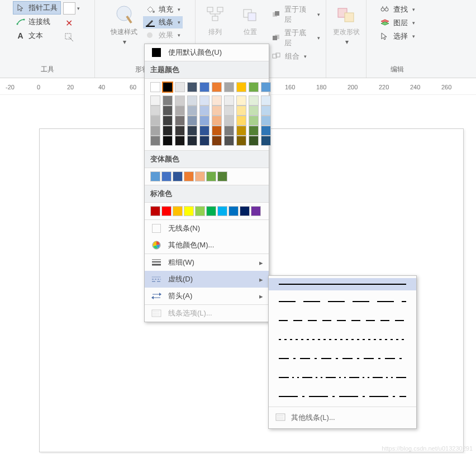  What do you see at coordinates (207, 228) in the screenshot?
I see `no-line: 无线条(N)` at bounding box center [207, 228].